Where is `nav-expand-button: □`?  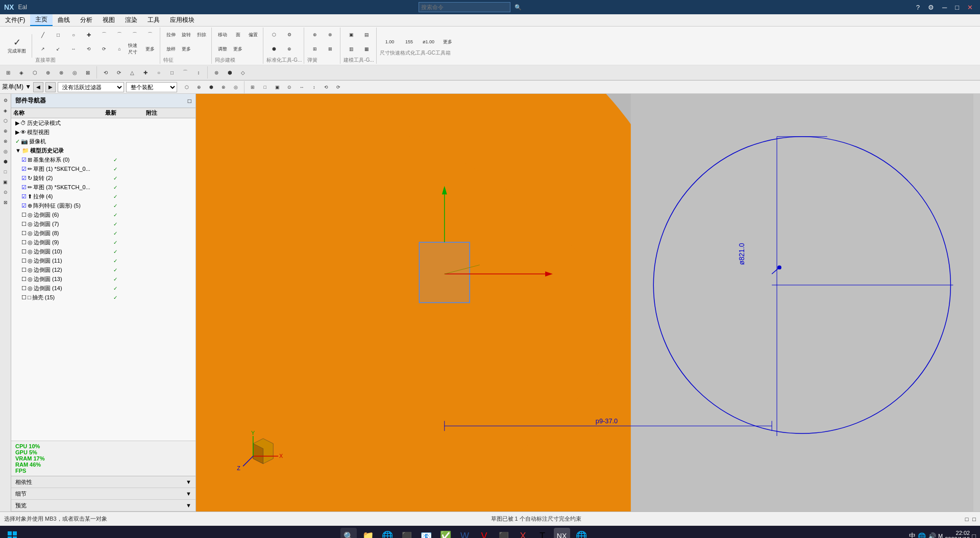 nav-expand-button: □ is located at coordinates (190, 101).